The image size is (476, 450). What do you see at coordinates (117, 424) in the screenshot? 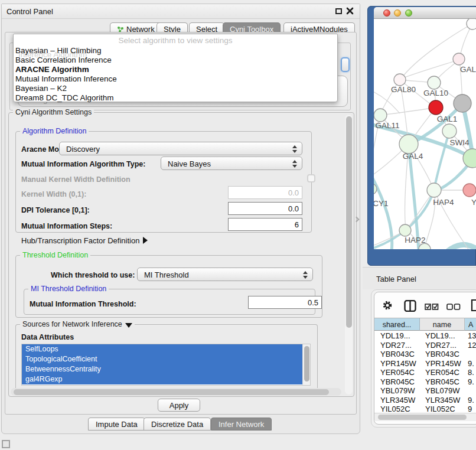
I see `tab-label: Impute Data` at bounding box center [117, 424].